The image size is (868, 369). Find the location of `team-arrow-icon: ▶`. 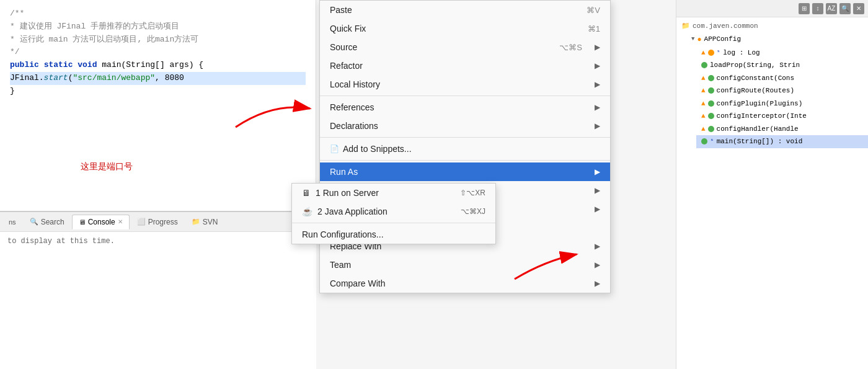

team-arrow-icon: ▶ is located at coordinates (598, 265).